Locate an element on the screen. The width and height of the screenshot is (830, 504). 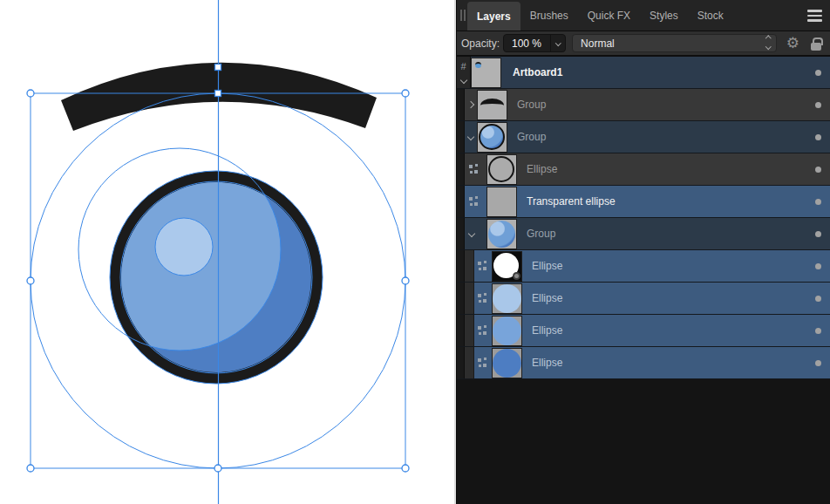
panel-grip-icon is located at coordinates (463, 16).